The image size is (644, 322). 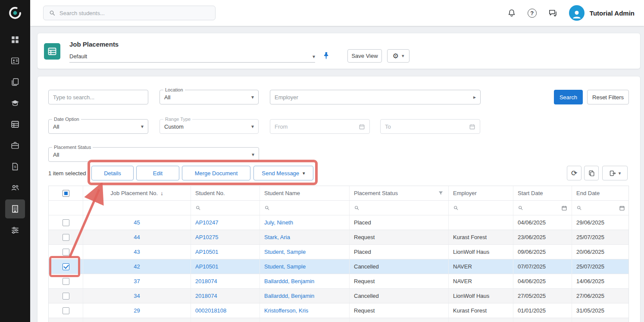 I want to click on messages-button, so click(x=553, y=13).